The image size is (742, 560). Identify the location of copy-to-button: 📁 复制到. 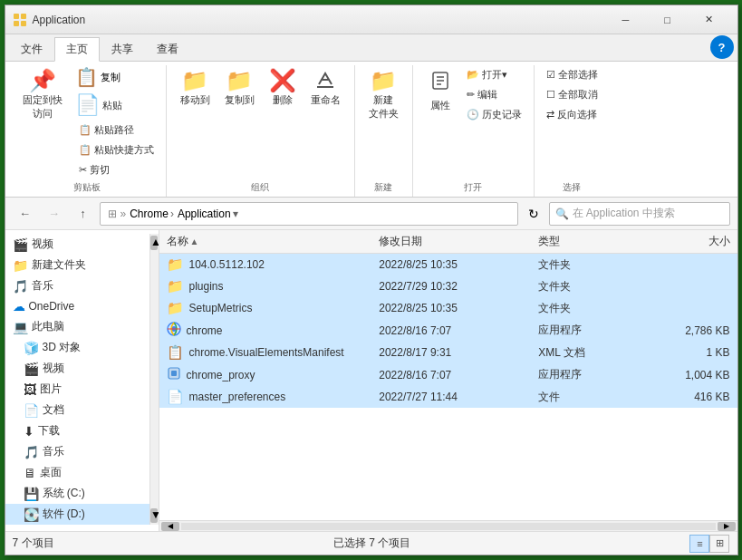
(239, 89).